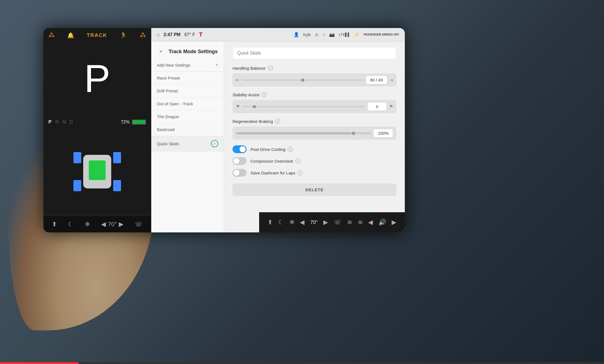  Describe the element at coordinates (117, 186) in the screenshot. I see `wheel-rear-right` at that location.